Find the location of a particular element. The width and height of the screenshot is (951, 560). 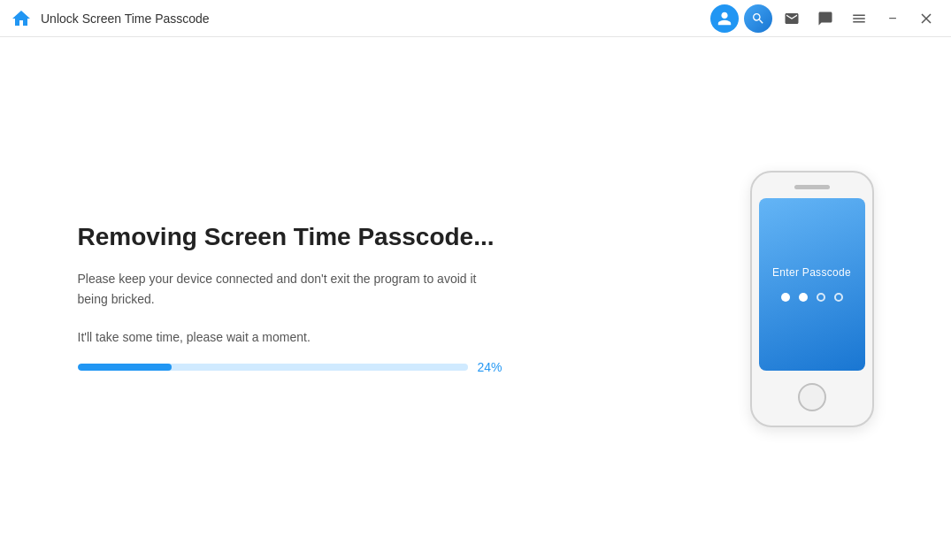

titlebar-actions: − is located at coordinates (825, 19).